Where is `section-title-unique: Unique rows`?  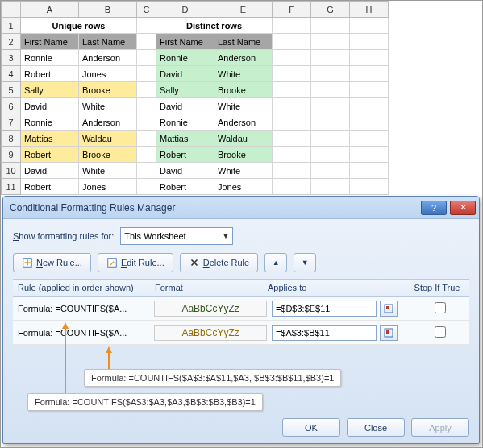
section-title-unique: Unique rows is located at coordinates (79, 26).